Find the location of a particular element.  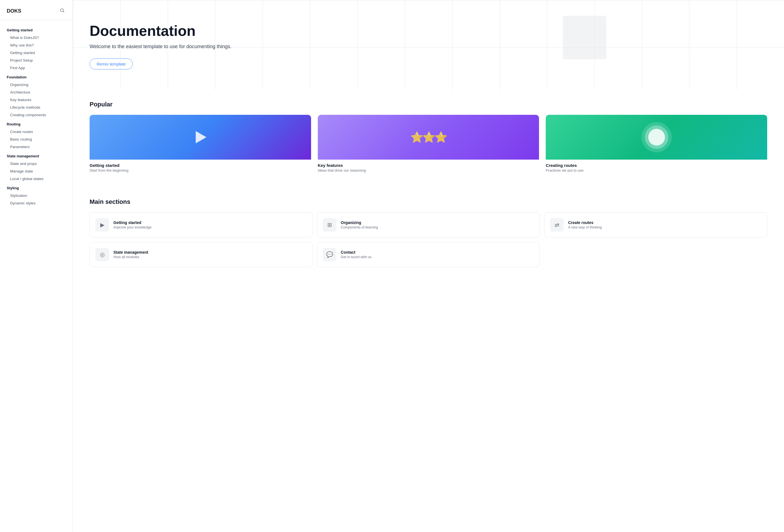

sidebar-item: Architecture is located at coordinates (36, 92).